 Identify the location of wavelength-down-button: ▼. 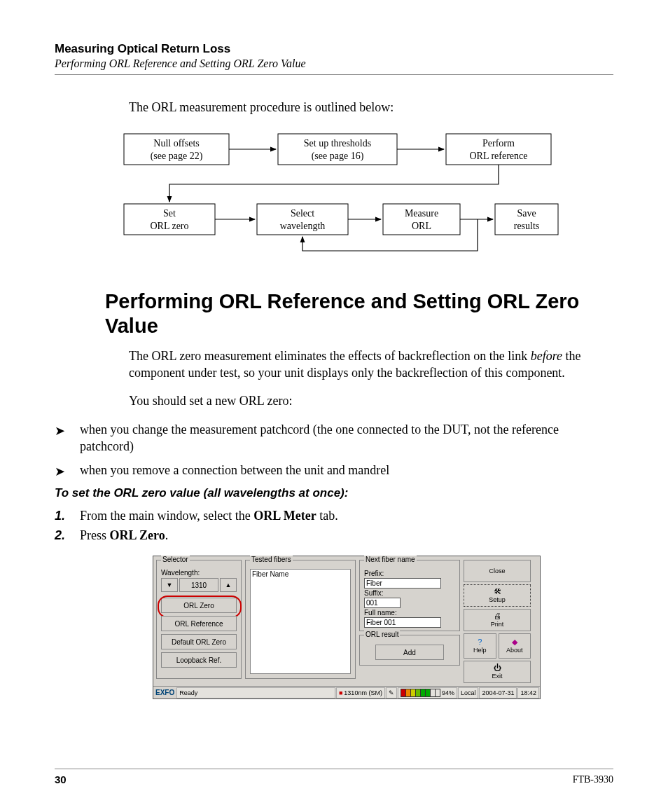
(169, 585).